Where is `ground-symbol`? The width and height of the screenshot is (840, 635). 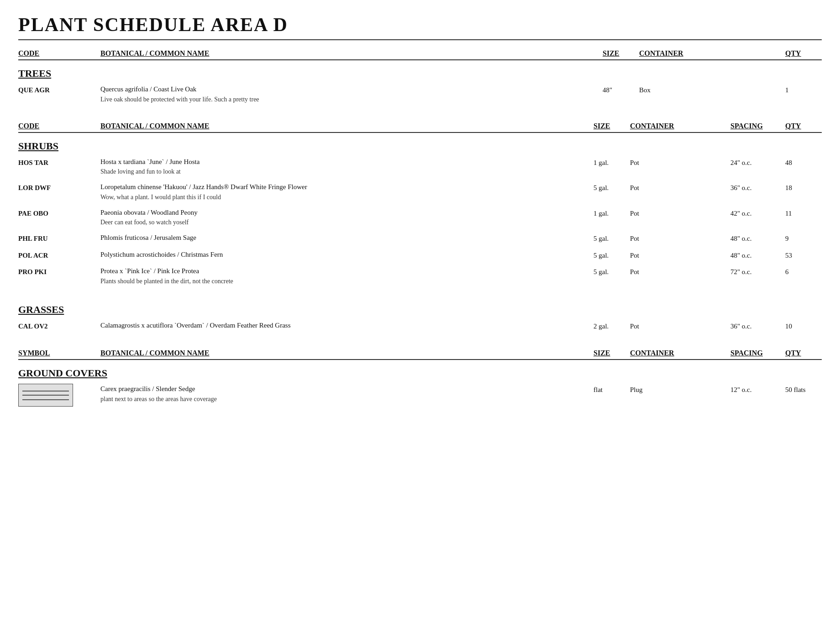
ground-symbol is located at coordinates (59, 395).